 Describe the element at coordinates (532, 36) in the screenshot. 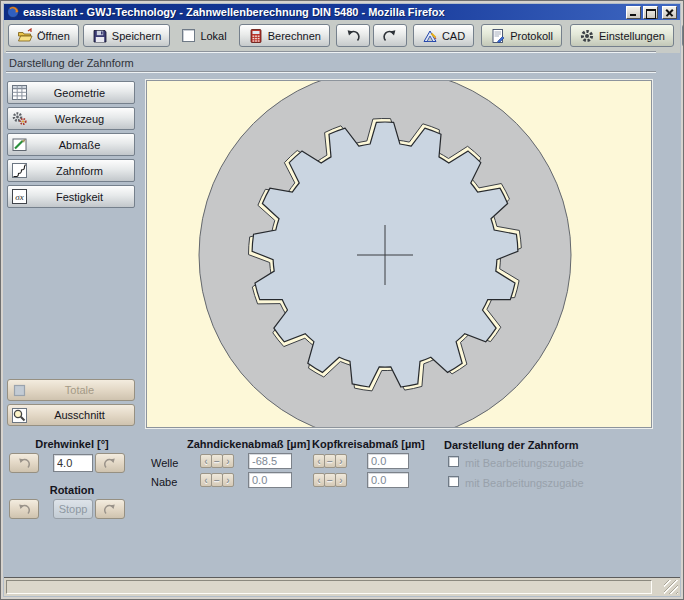

I see `protocol-button-label: Protokoll` at that location.